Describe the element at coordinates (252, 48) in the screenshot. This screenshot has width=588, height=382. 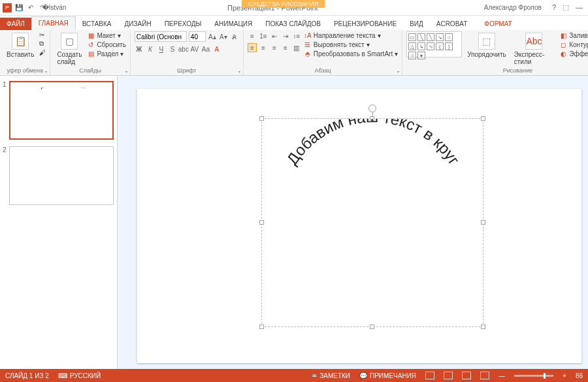
I see `align-left-icon: ≡` at that location.